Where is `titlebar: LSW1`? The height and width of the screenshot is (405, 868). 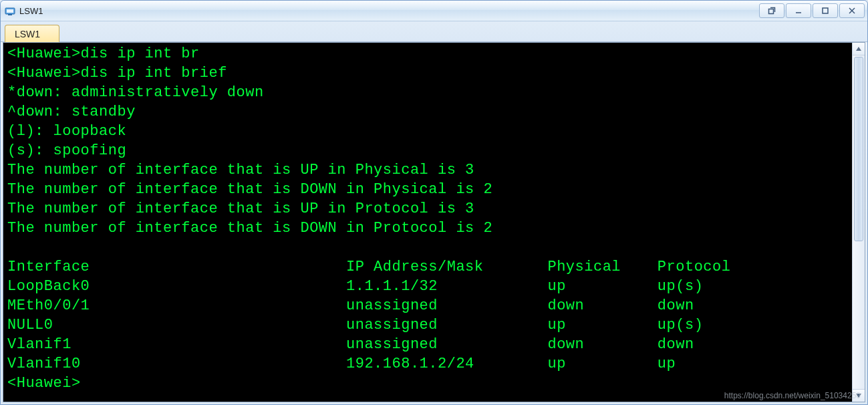 titlebar: LSW1 is located at coordinates (434, 11).